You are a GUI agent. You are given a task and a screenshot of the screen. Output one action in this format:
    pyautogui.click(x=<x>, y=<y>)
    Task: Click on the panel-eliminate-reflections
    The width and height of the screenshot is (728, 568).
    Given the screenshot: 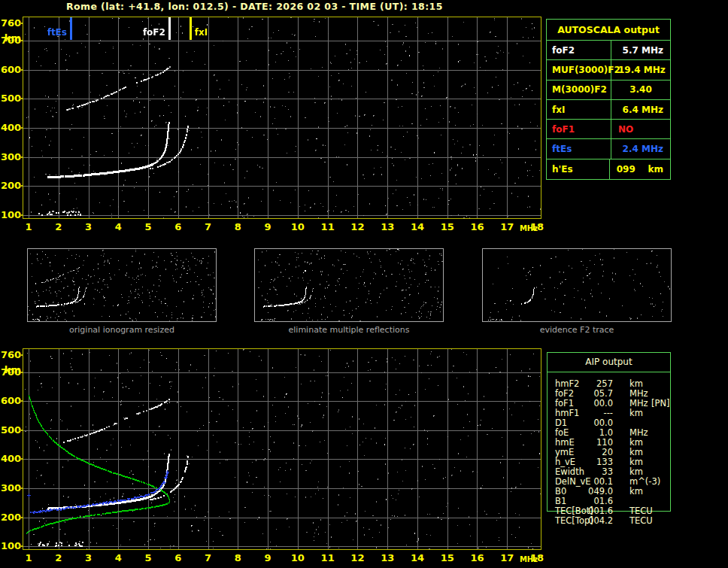 What is the action you would take?
    pyautogui.click(x=349, y=285)
    